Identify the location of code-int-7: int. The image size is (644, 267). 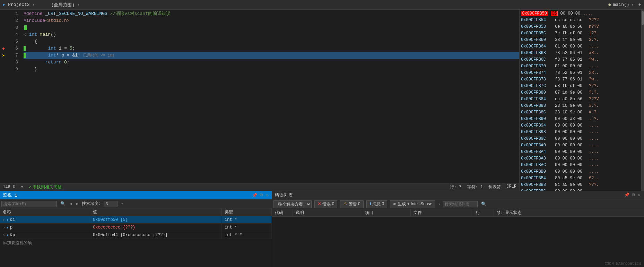
(52, 55).